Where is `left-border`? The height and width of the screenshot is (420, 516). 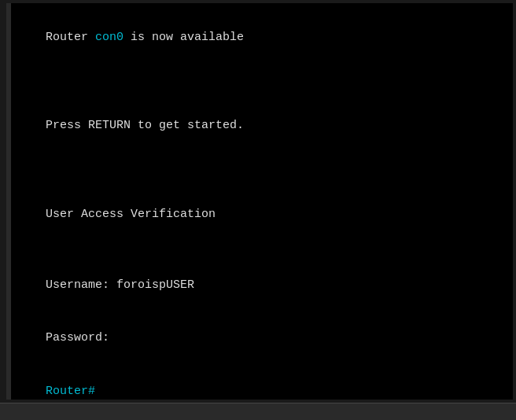 left-border is located at coordinates (9, 201).